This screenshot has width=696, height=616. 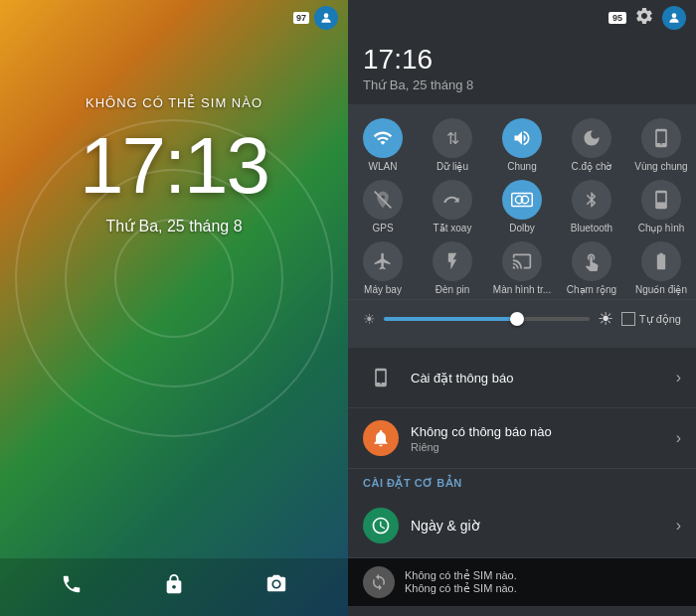 What do you see at coordinates (383, 138) in the screenshot?
I see `wlan-icon` at bounding box center [383, 138].